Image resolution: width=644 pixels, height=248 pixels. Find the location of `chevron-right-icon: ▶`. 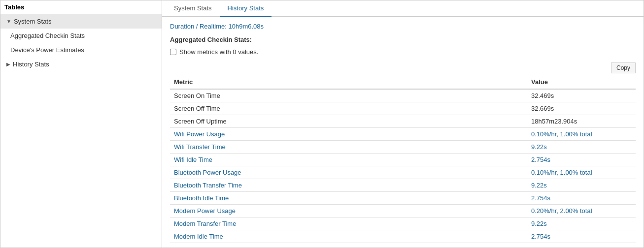

chevron-right-icon: ▶ is located at coordinates (8, 64).